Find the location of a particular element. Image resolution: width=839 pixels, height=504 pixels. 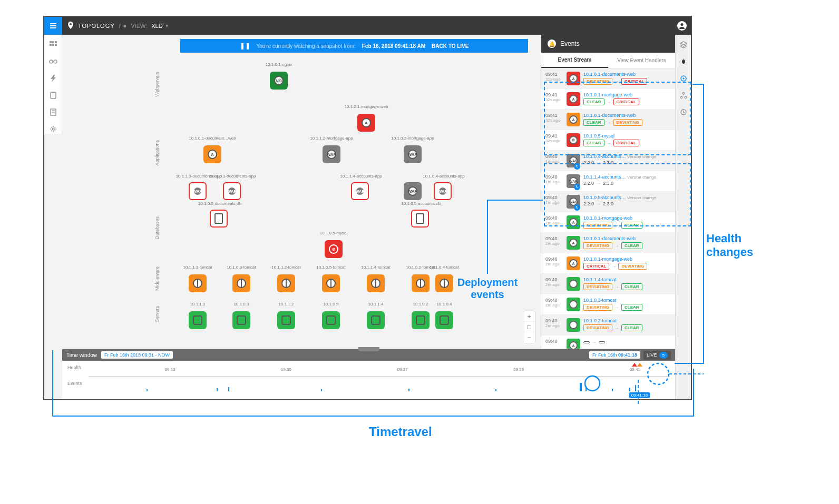

event-row: 09:402m ago 10.1.0.2-tomcat DEVIATING → … is located at coordinates (608, 325).